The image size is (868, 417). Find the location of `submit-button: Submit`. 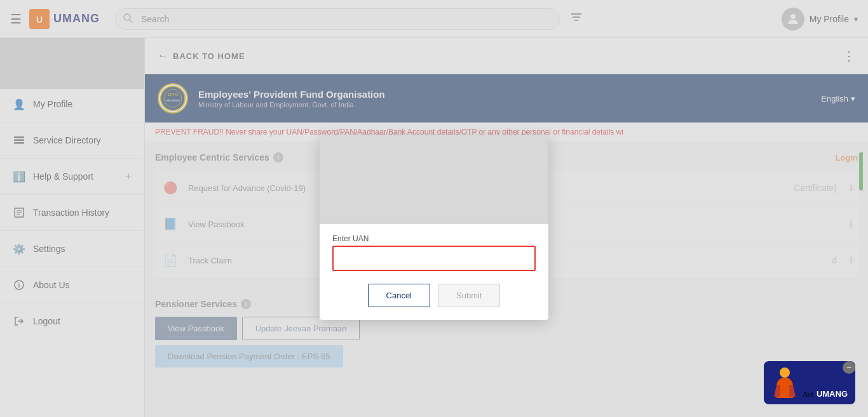

submit-button: Submit is located at coordinates (469, 296).